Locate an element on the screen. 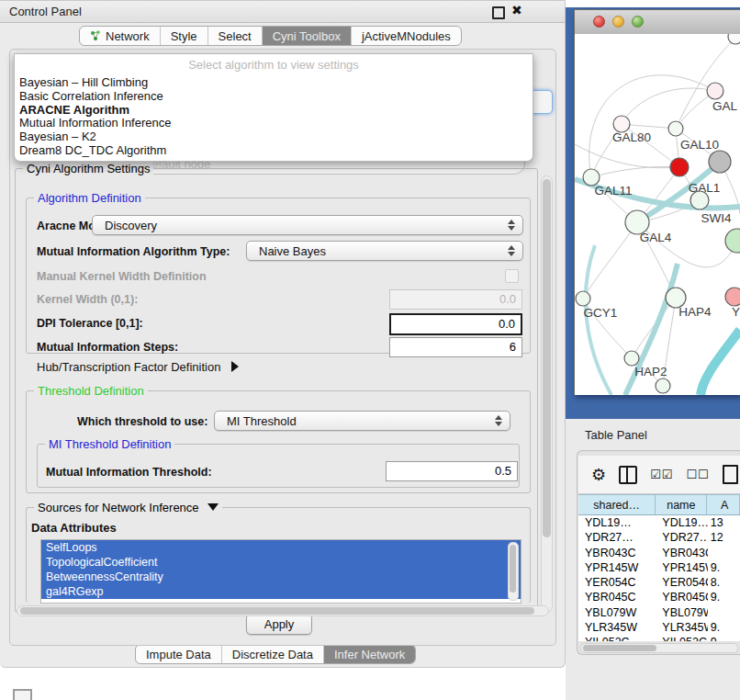  tab-jactivemnodules: jActiveMNodules is located at coordinates (406, 36).